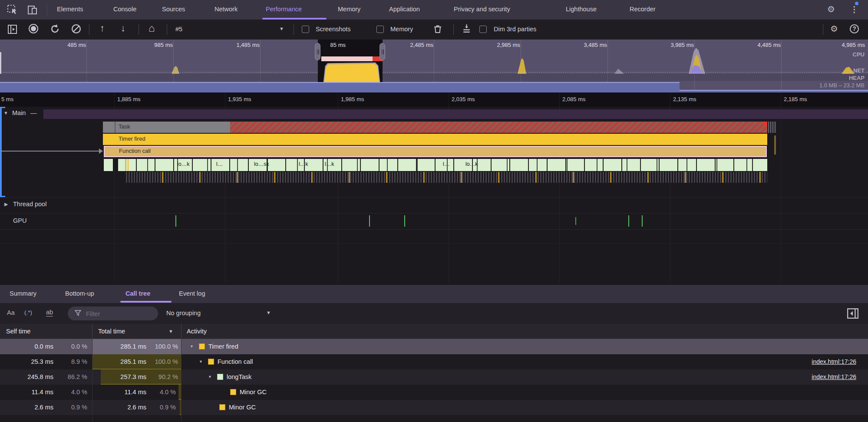  What do you see at coordinates (380, 30) in the screenshot?
I see `memory-checkbox` at bounding box center [380, 30].